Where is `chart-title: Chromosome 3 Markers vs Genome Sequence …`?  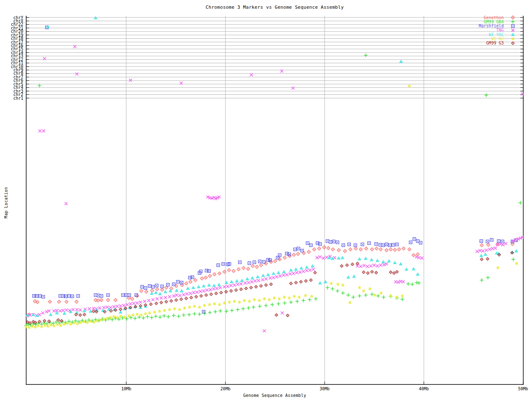
chart-title: Chromosome 3 Markers vs Genome Sequence … is located at coordinates (275, 7).